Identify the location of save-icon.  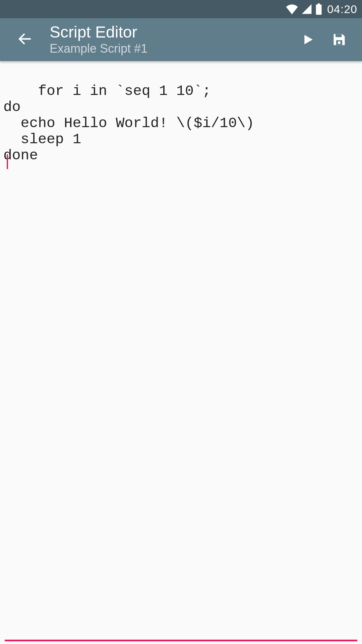
(339, 40).